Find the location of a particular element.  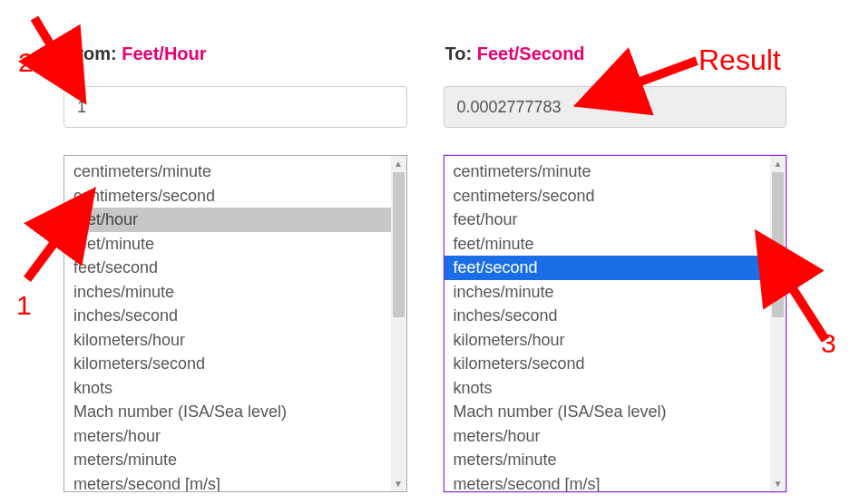

annotation-result: Result is located at coordinates (740, 60).